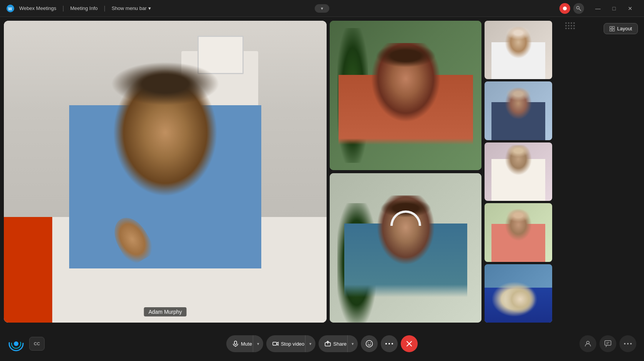 The width and height of the screenshot is (644, 361). What do you see at coordinates (84, 8) in the screenshot?
I see `meeting-info-button: Meeting Info` at bounding box center [84, 8].